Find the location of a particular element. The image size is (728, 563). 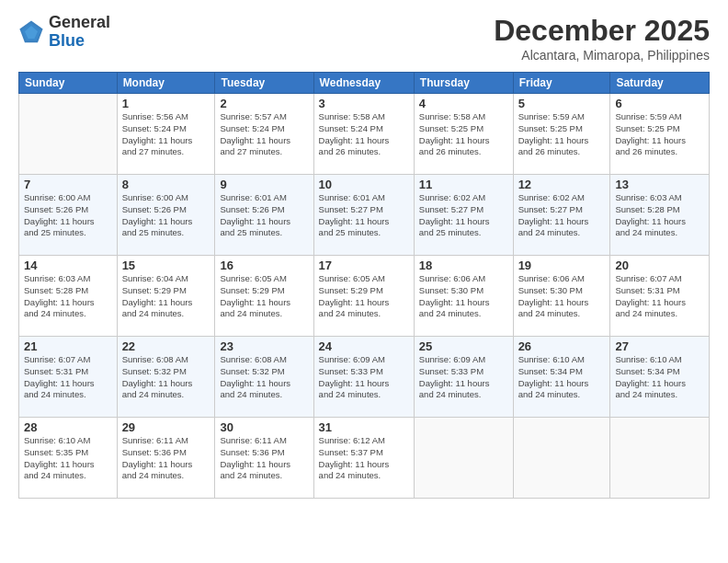

day-number: 13 is located at coordinates (660, 184).